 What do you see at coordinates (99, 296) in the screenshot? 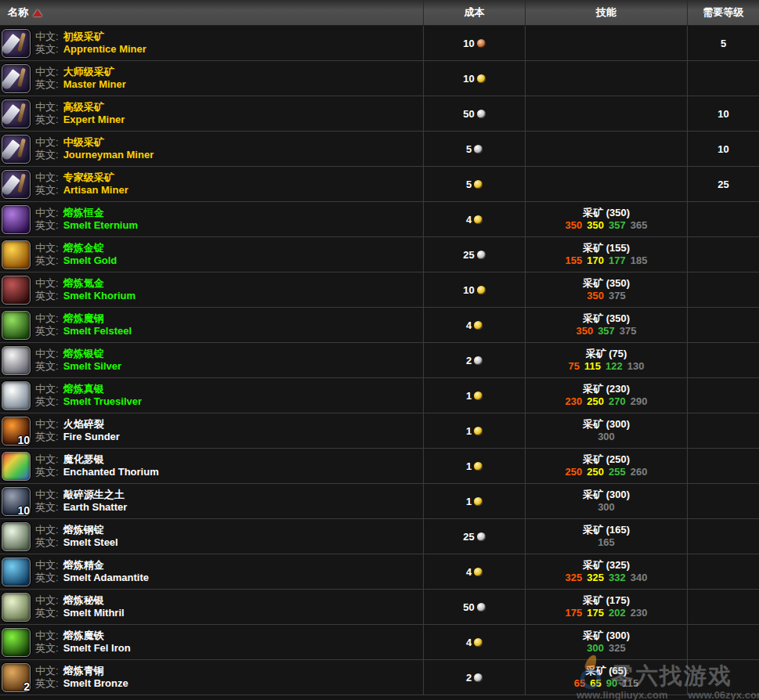
I see `spell-name-english-link: Smelt Khorium` at bounding box center [99, 296].